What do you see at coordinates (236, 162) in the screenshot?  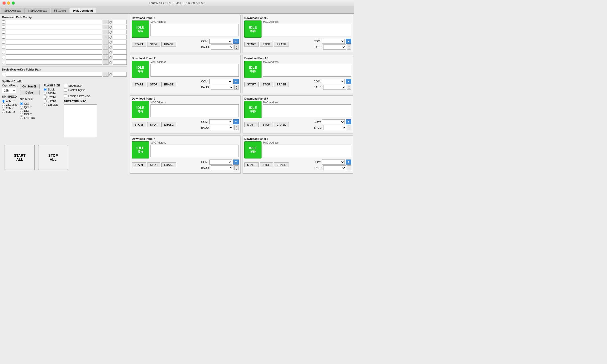 I see `panel-4-com-arrow: ▼` at bounding box center [236, 162].